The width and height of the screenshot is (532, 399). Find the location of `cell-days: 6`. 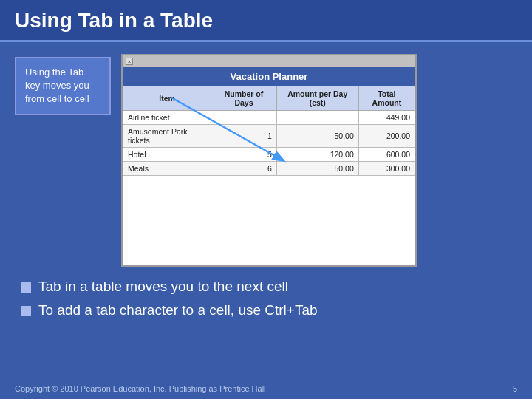

cell-days: 6 is located at coordinates (244, 168).